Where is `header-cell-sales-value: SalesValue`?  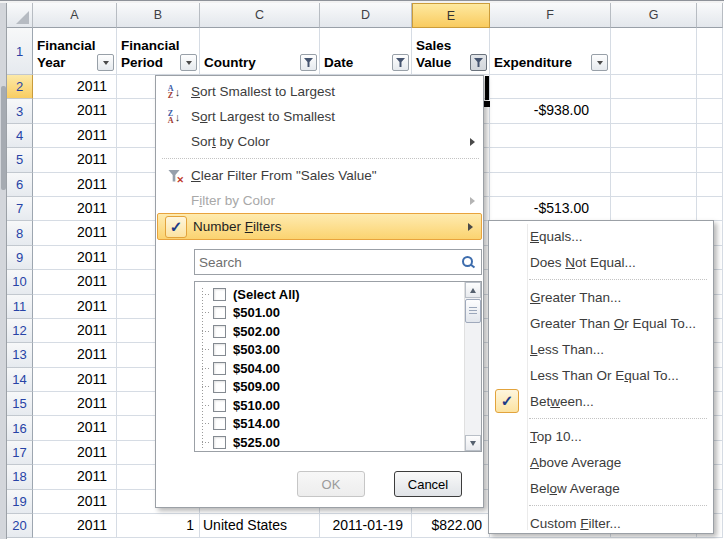 header-cell-sales-value: SalesValue is located at coordinates (451, 52).